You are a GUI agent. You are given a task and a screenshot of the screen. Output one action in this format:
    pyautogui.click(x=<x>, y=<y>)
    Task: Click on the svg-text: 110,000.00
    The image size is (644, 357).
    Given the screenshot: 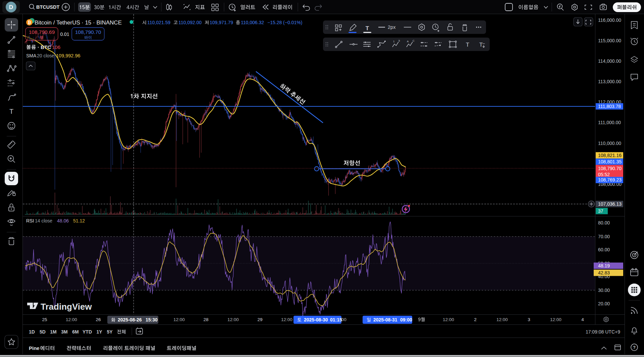 What is the action you would take?
    pyautogui.click(x=610, y=143)
    